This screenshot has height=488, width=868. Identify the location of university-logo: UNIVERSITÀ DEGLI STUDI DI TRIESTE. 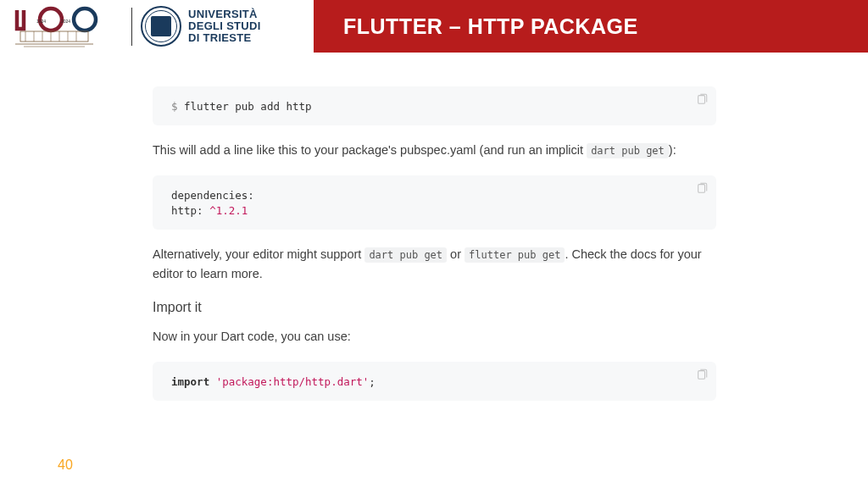
(201, 26).